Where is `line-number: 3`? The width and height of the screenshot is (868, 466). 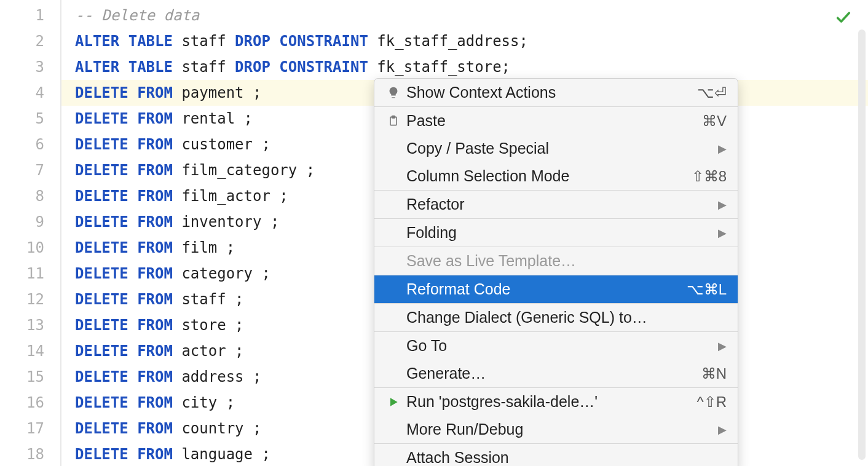 line-number: 3 is located at coordinates (22, 67).